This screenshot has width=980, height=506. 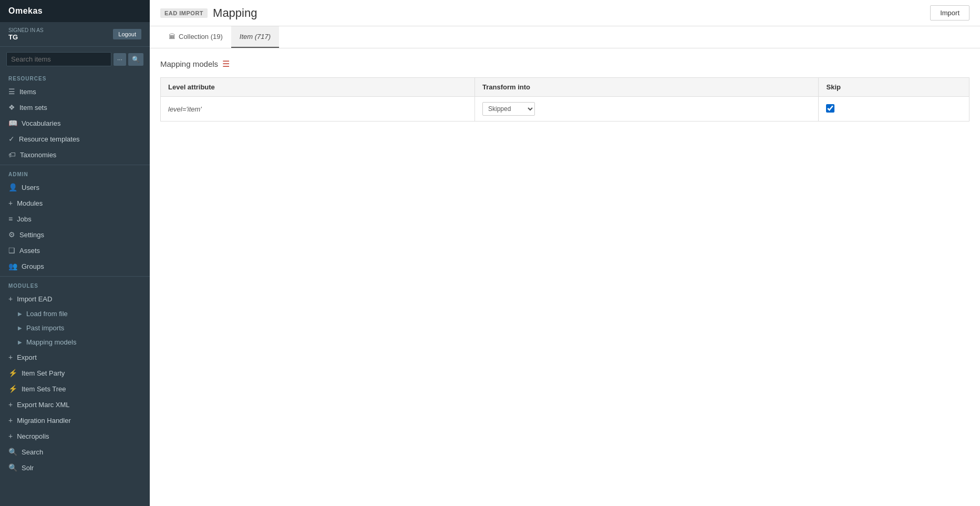 What do you see at coordinates (35, 299) in the screenshot?
I see `sidebar-item-import-ead-label: Import EAD` at bounding box center [35, 299].